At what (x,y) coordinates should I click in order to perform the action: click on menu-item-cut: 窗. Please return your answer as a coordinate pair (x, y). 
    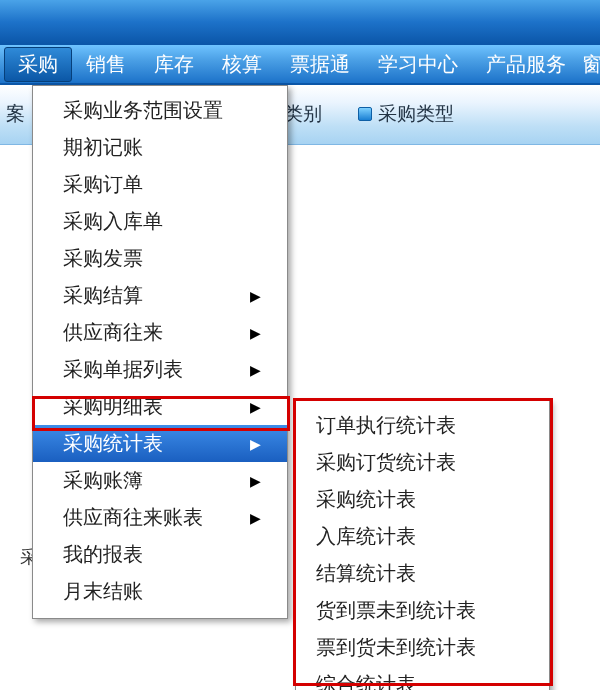
    Looking at the image, I should click on (590, 64).